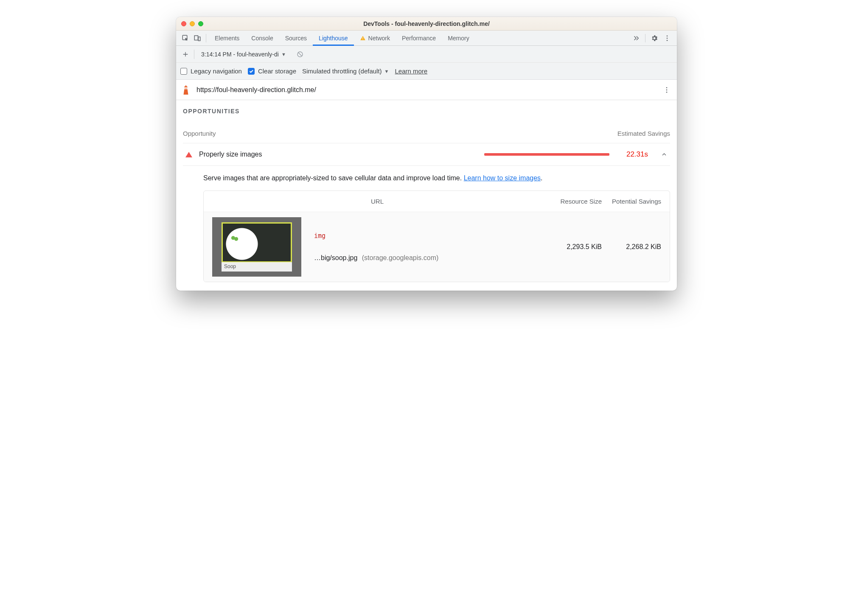  What do you see at coordinates (272, 71) in the screenshot?
I see `clear-storage-checkbox: Clear storage` at bounding box center [272, 71].